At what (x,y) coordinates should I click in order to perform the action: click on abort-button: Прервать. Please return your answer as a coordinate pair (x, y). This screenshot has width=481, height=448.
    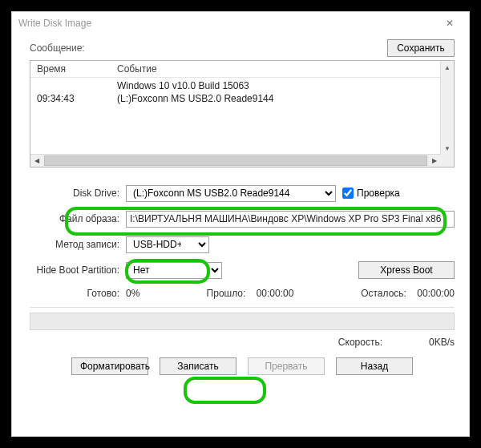
    Looking at the image, I should click on (286, 366).